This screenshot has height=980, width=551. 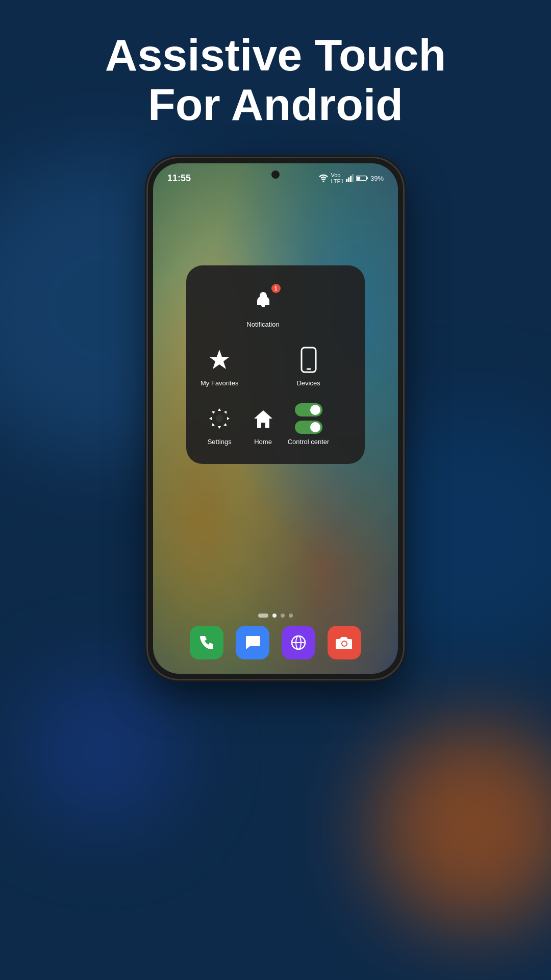 I want to click on at-panel: 1 Notification My Favorites, so click(x=276, y=364).